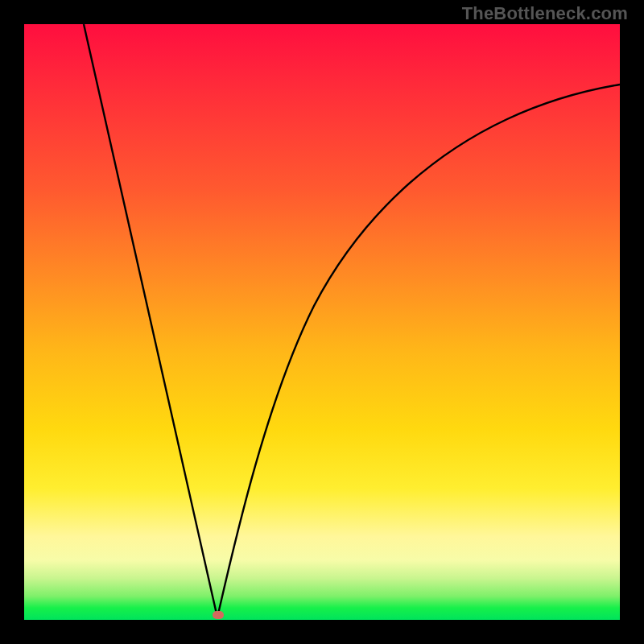 This screenshot has height=644, width=644. I want to click on minimum-marker, so click(218, 615).